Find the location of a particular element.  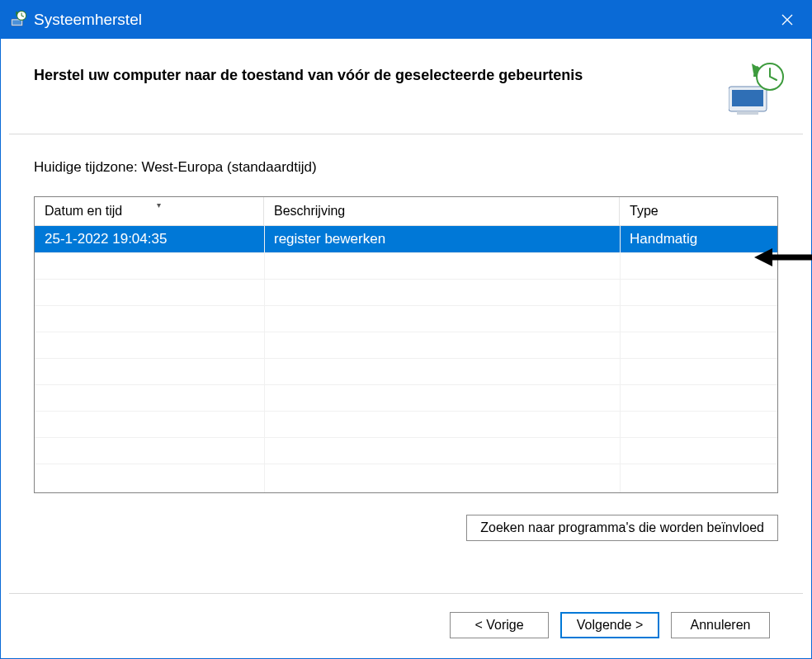

cell-date: 25-1-2022 19:04:35 is located at coordinates (149, 239).